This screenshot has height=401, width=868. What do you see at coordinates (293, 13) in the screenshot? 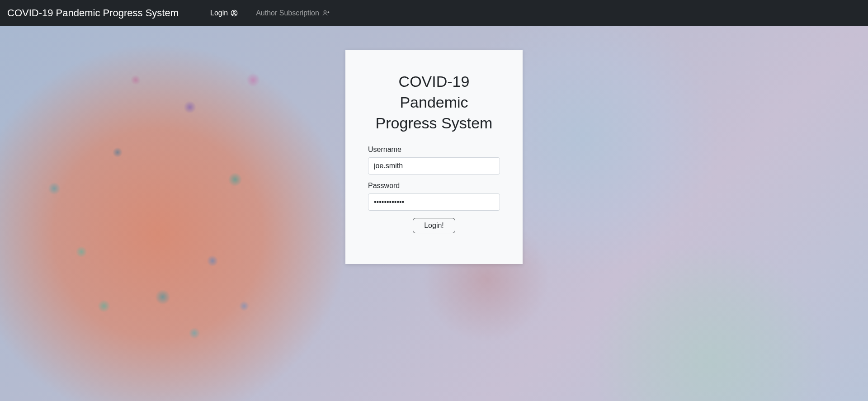
I see `nav-author-subscription: Author Subscription` at bounding box center [293, 13].